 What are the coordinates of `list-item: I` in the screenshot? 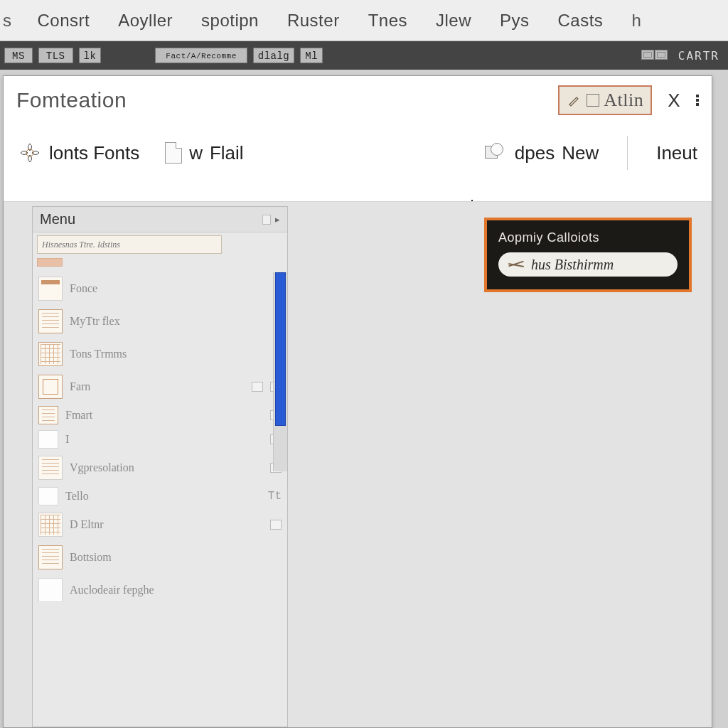 It's located at (160, 439).